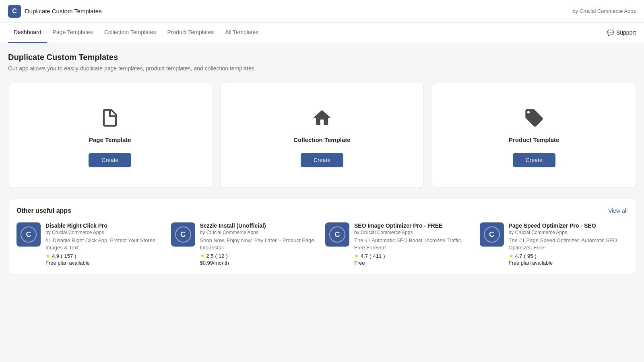  What do you see at coordinates (610, 33) in the screenshot?
I see `support-icon: 💬` at bounding box center [610, 33].